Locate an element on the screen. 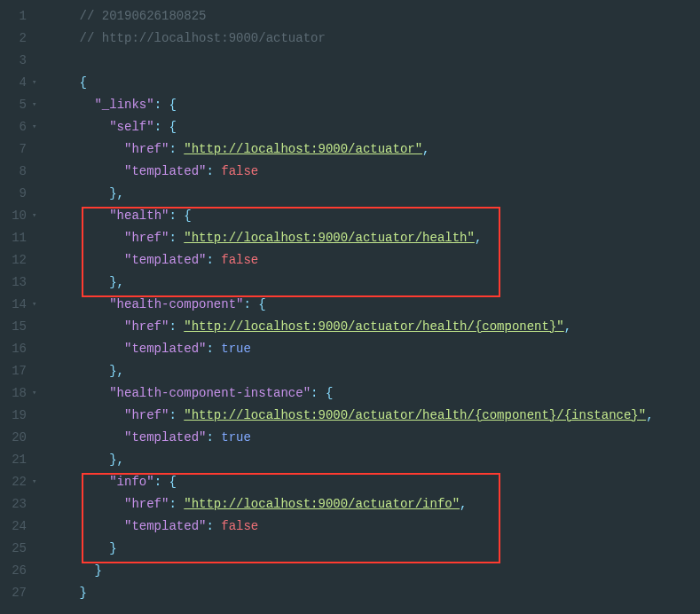  line-number: 27 is located at coordinates (16, 593).